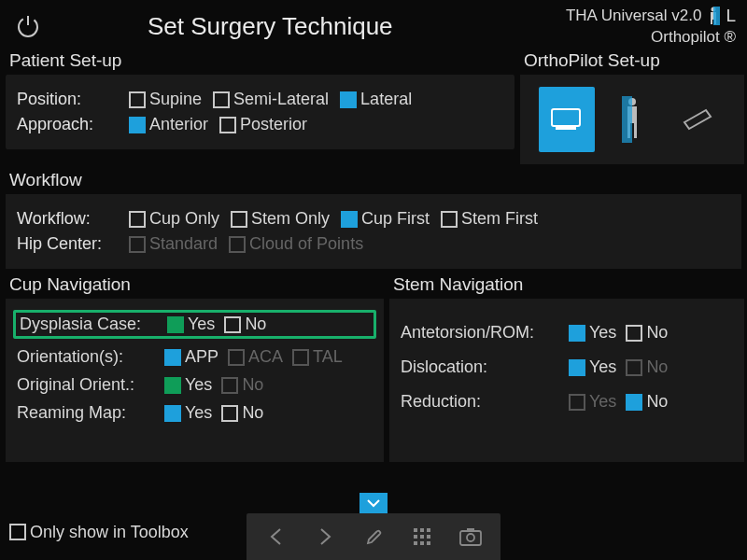  What do you see at coordinates (174, 245) in the screenshot?
I see `hip-center-standard: Standard` at bounding box center [174, 245].